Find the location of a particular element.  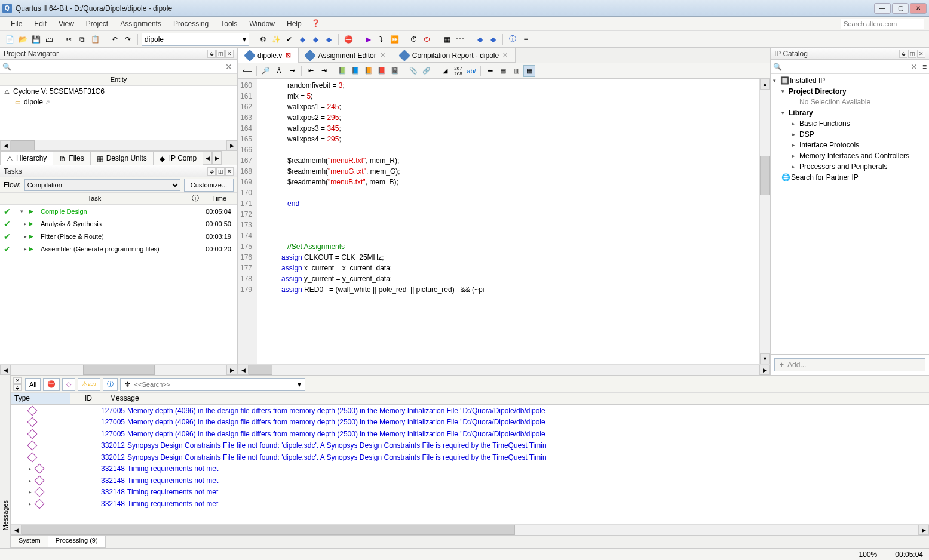

msg-search-box: ⚜ ▾ is located at coordinates (213, 384).